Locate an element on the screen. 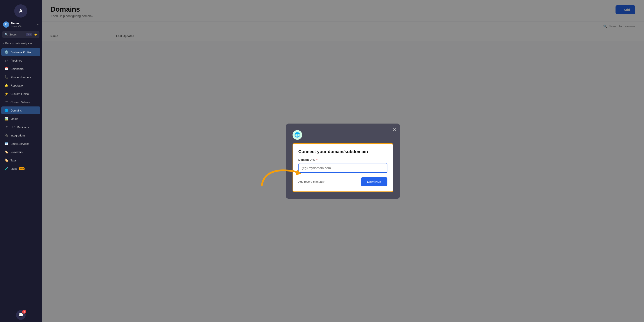 This screenshot has height=322, width=644. sidebar-item-labs: 🧪 Labs new is located at coordinates (21, 168).